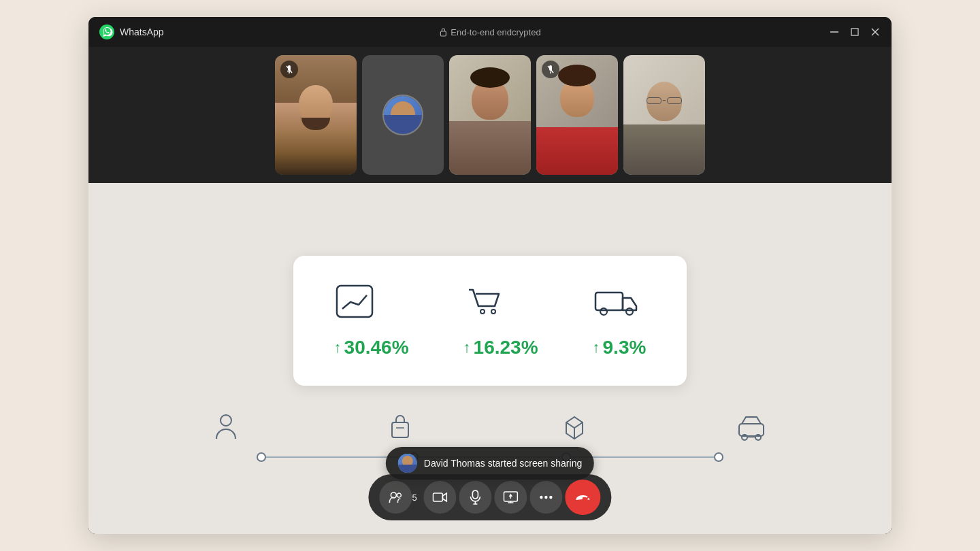 Image resolution: width=980 pixels, height=551 pixels. What do you see at coordinates (495, 33) in the screenshot?
I see `encryption-label: End-to-end endcrypted` at bounding box center [495, 33].